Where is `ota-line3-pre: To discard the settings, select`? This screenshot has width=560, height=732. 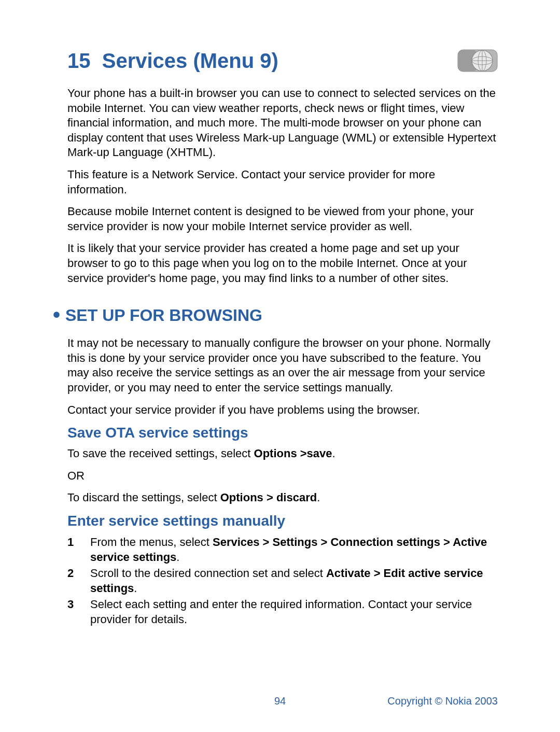
ota-line3-pre: To discard the settings, select is located at coordinates (144, 498).